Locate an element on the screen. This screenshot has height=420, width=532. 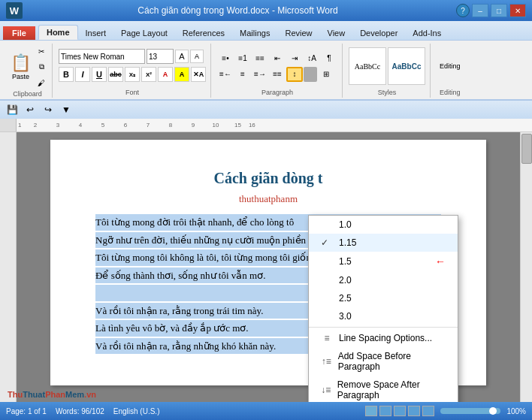
cut-button: ✂ is located at coordinates (41, 51).